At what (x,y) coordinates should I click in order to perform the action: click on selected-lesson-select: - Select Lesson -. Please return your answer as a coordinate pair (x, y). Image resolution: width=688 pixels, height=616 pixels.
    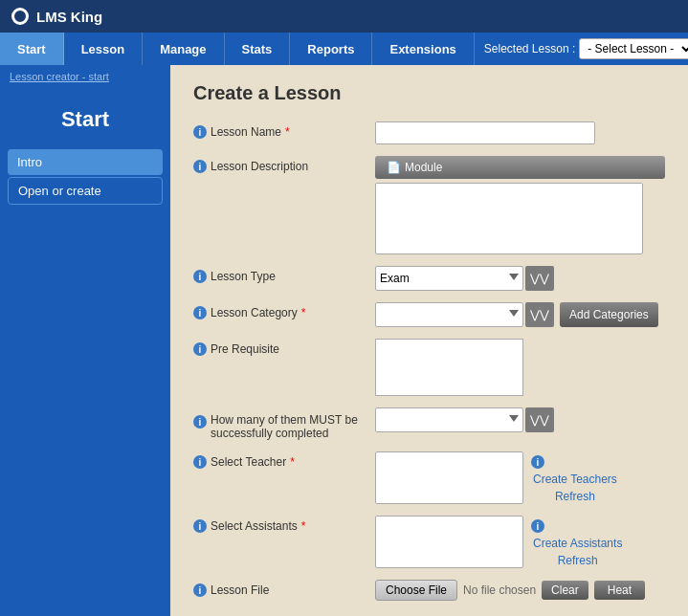
    Looking at the image, I should click on (633, 49).